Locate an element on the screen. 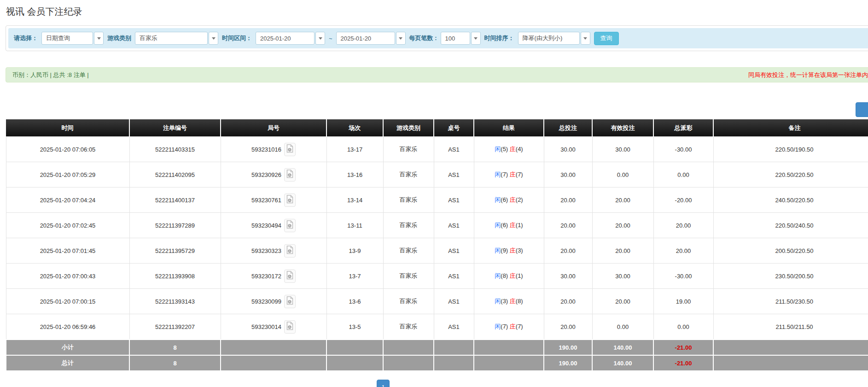  result-cell: 闲(8) 庄(1) is located at coordinates (509, 276).